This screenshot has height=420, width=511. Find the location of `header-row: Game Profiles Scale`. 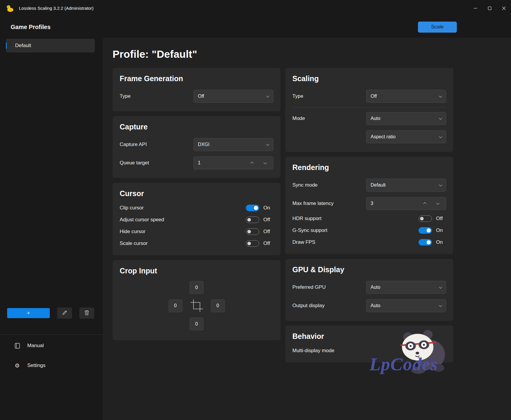

header-row: Game Profiles Scale is located at coordinates (255, 27).